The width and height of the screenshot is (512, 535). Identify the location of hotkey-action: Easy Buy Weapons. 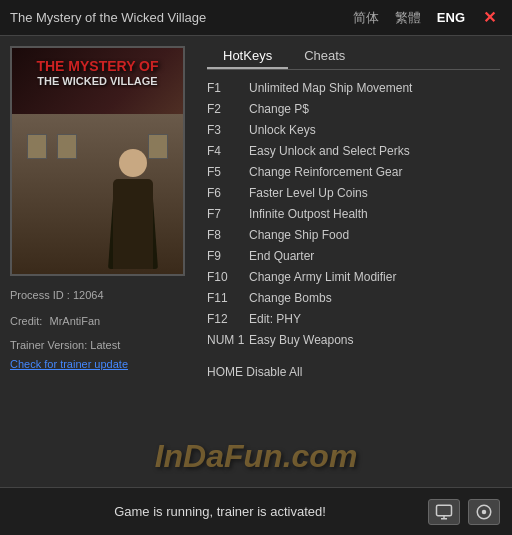
(302, 340).